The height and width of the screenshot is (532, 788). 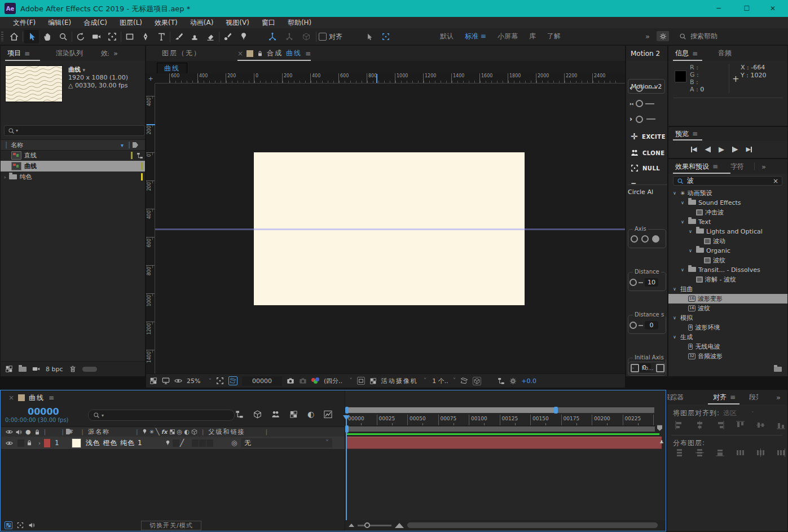 I want to click on effects-column-icon: fx, so click(x=165, y=432).